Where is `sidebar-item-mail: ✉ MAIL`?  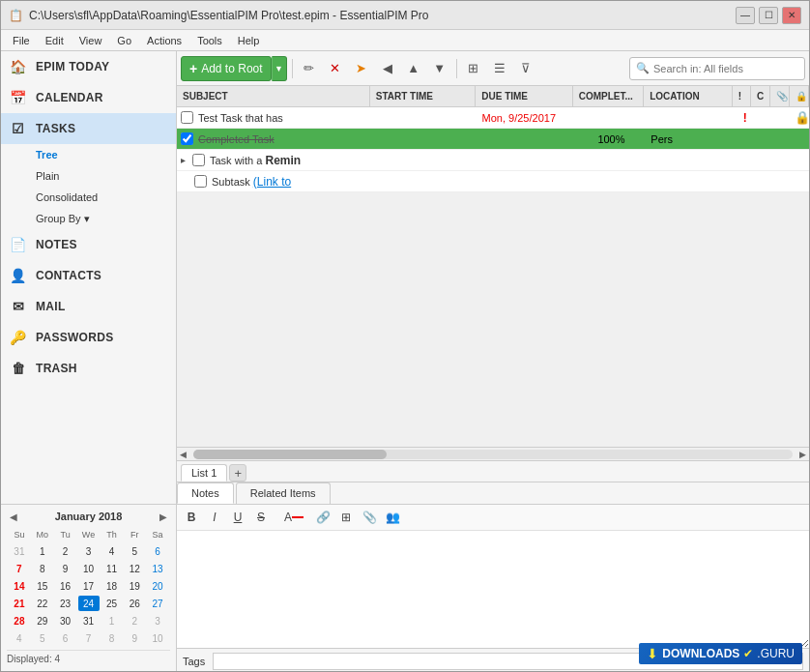
sidebar-item-mail: ✉ MAIL is located at coordinates (89, 307).